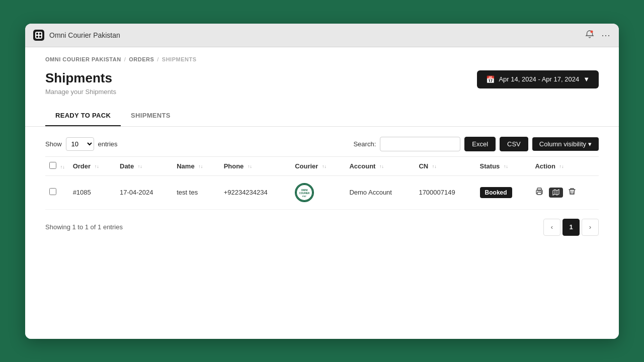 Image resolution: width=644 pixels, height=362 pixels. I want to click on col-name-label: Name, so click(185, 166).